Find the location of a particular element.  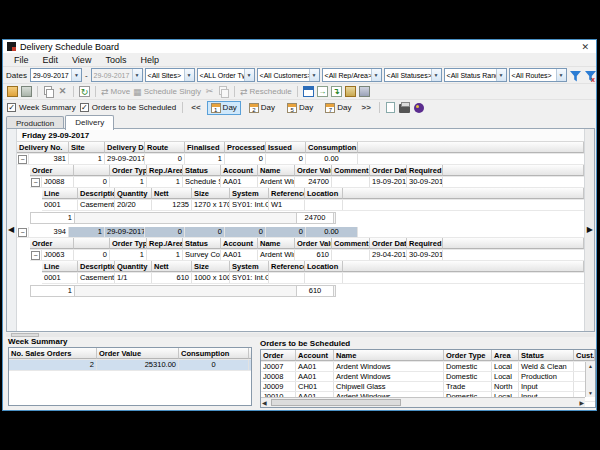

order-row-J0009: J0009 CH01 Chipwell Glass Trade North In… is located at coordinates (428, 387).